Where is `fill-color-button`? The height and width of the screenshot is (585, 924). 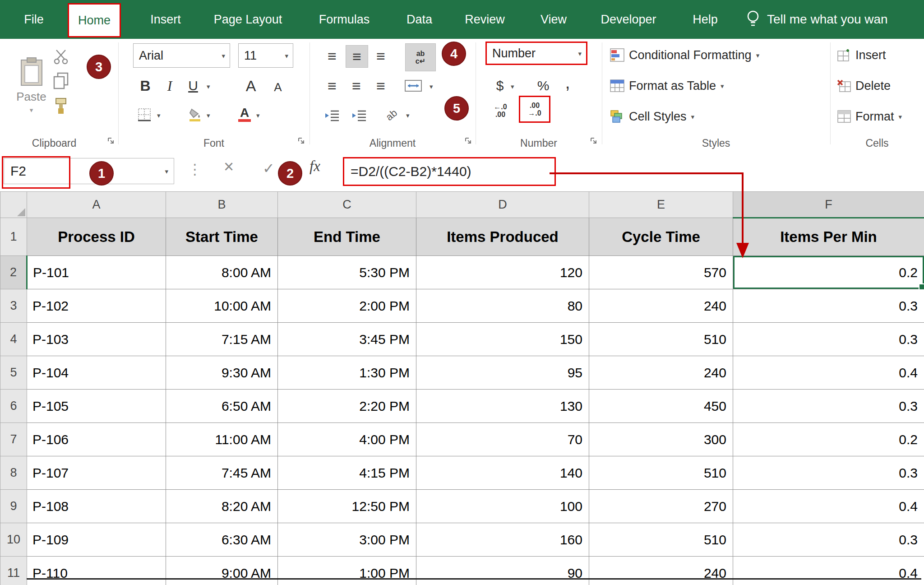
fill-color-button is located at coordinates (195, 115).